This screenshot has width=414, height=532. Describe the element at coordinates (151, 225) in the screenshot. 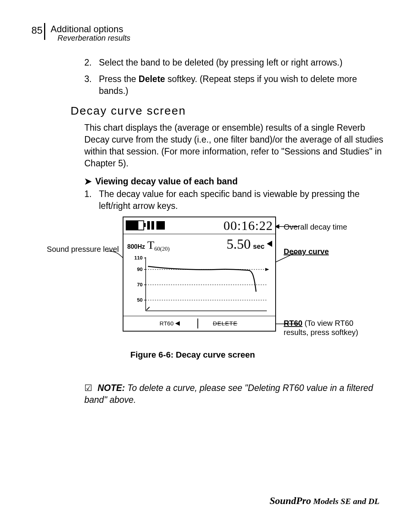

I see `pause-icon` at that location.